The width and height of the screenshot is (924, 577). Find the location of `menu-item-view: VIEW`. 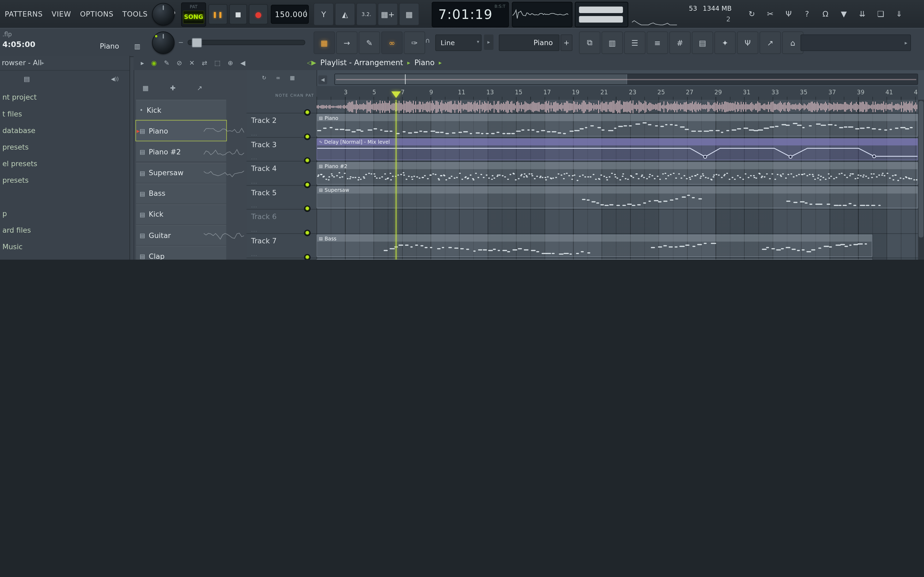

menu-item-view: VIEW is located at coordinates (61, 14).